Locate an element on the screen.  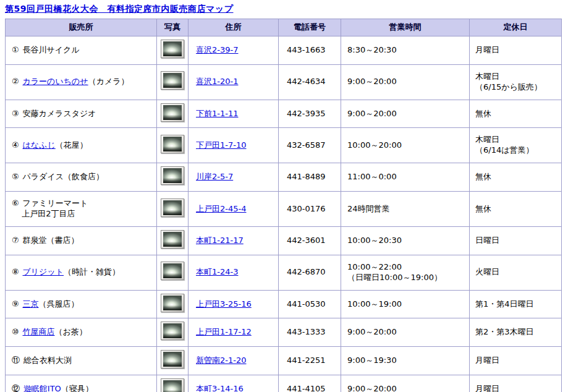
shop-name-cell: ⑤パラダイス（飲食店） is located at coordinates (82, 177).